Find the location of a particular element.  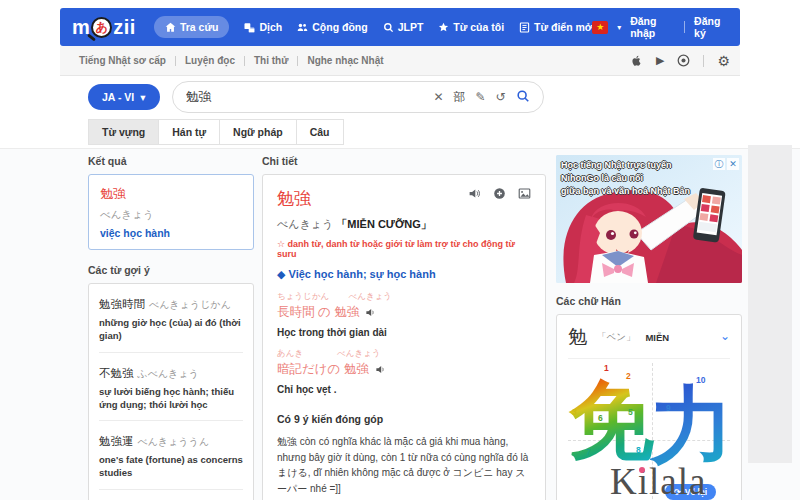

secondary-nav: Tiếng Nhật sơ cấp Luyện đọc Thi thử Nghe… is located at coordinates (400, 61).